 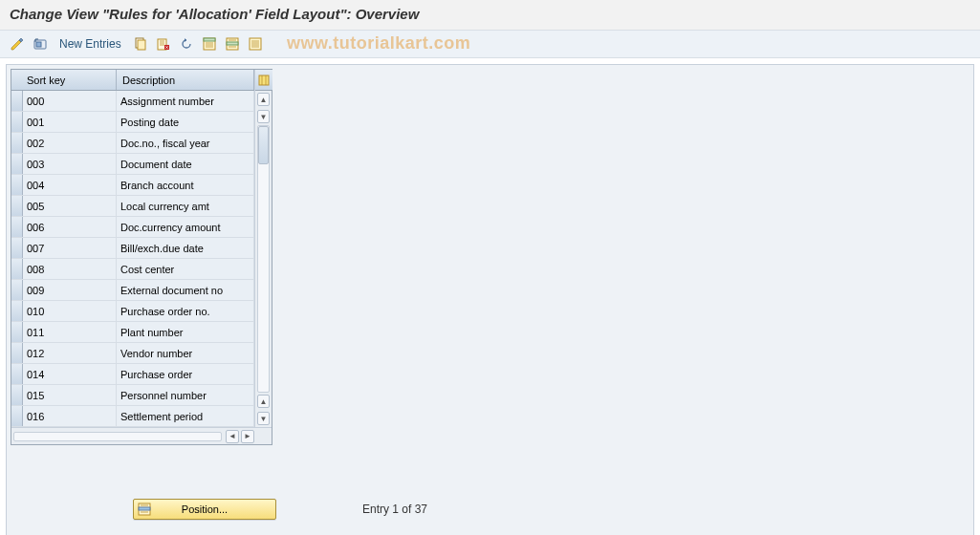 What do you see at coordinates (185, 396) in the screenshot?
I see `cell-description: Personnel number` at bounding box center [185, 396].